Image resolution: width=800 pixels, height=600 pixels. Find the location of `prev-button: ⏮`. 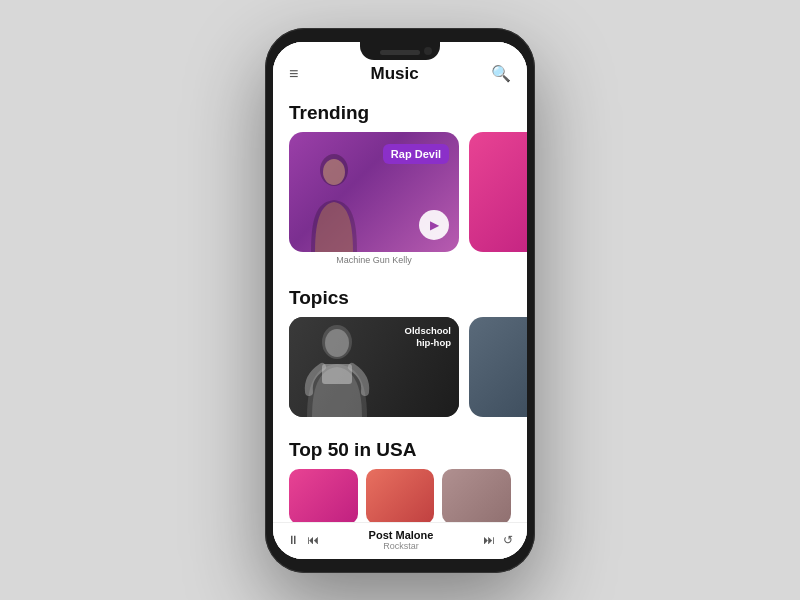

prev-button: ⏮ is located at coordinates (313, 540).